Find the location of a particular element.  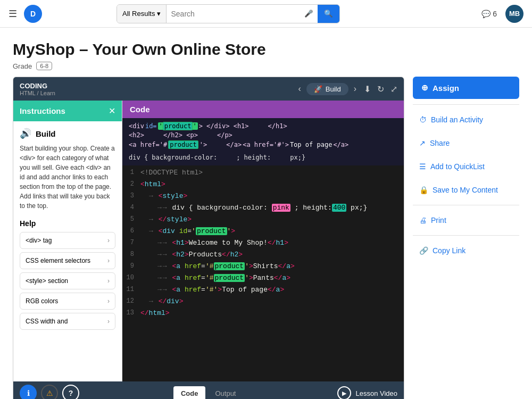

output-tab: Output is located at coordinates (226, 393).